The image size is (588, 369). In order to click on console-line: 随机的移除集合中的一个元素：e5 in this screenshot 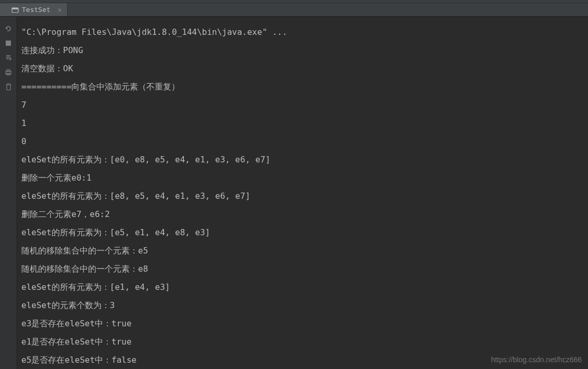, I will do `click(303, 251)`.